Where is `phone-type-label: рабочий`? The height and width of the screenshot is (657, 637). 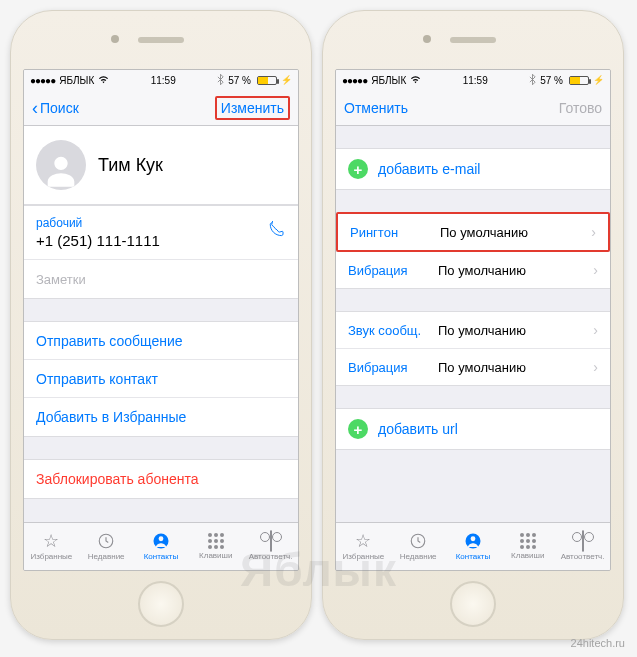
phone-type-label: рабочий is located at coordinates (98, 223).